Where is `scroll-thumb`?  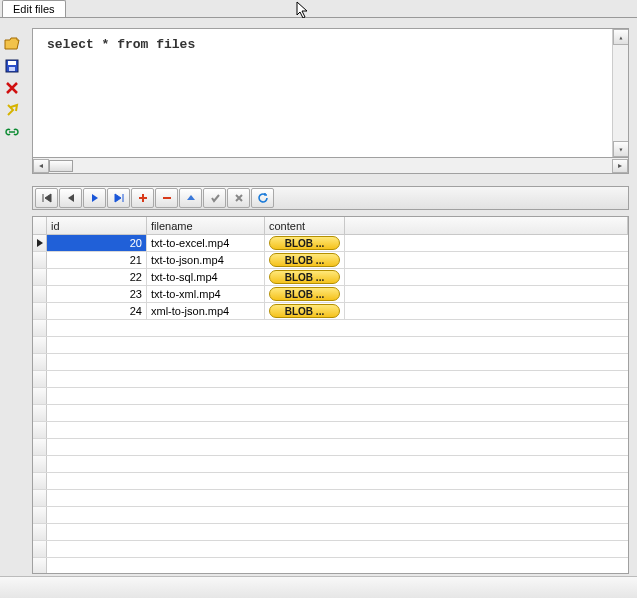 scroll-thumb is located at coordinates (61, 166).